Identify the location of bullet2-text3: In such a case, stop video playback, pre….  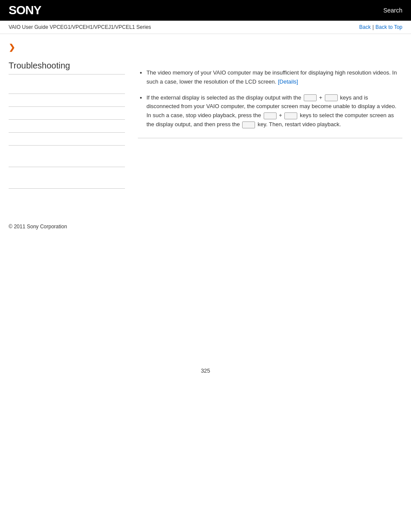
(204, 115).